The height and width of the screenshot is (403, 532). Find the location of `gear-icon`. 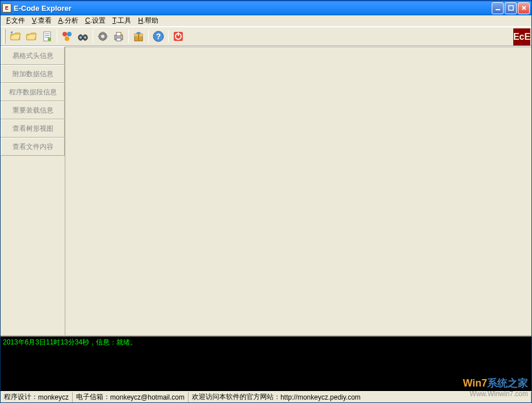

gear-icon is located at coordinates (103, 36).